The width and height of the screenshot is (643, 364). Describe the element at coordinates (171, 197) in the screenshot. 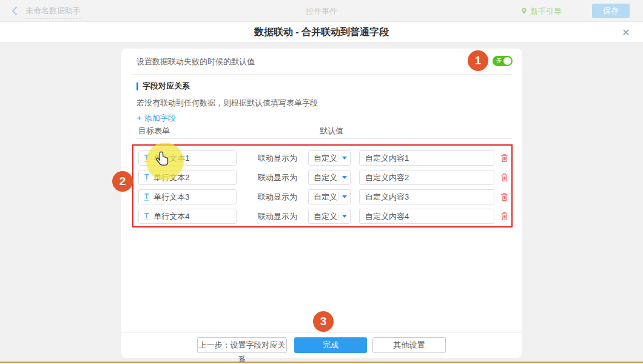

I see `target-field-value: 单行文本3` at that location.